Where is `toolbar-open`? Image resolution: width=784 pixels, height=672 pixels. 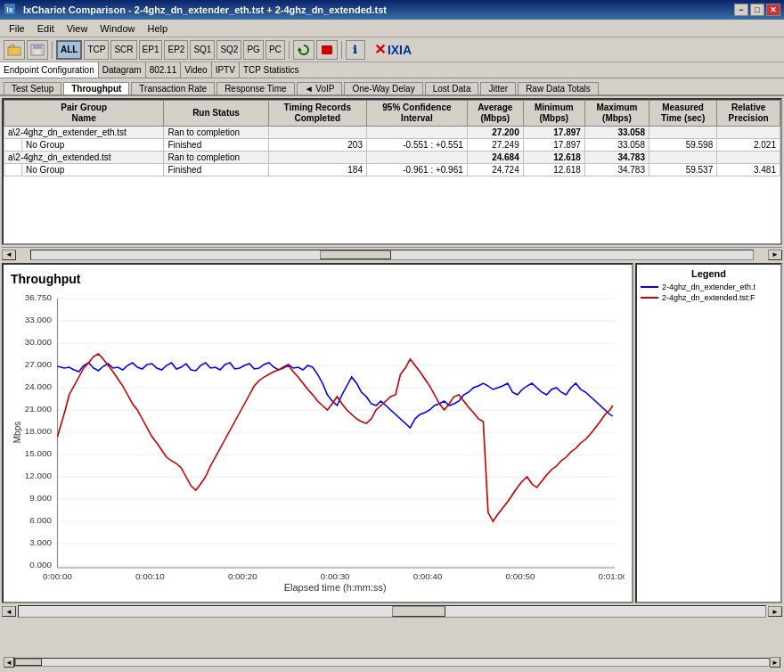 toolbar-open is located at coordinates (14, 50).